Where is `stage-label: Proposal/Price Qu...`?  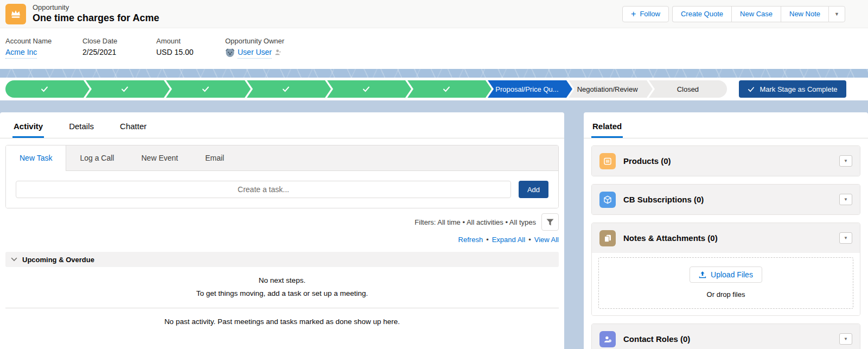
stage-label: Proposal/Price Qu... is located at coordinates (527, 89).